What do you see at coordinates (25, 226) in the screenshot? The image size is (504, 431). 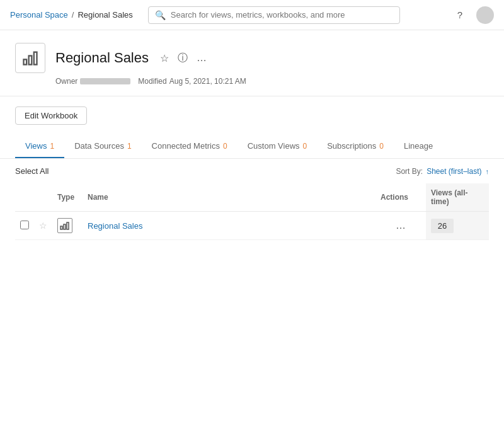 I see `row-checkbox-cell` at bounding box center [25, 226].